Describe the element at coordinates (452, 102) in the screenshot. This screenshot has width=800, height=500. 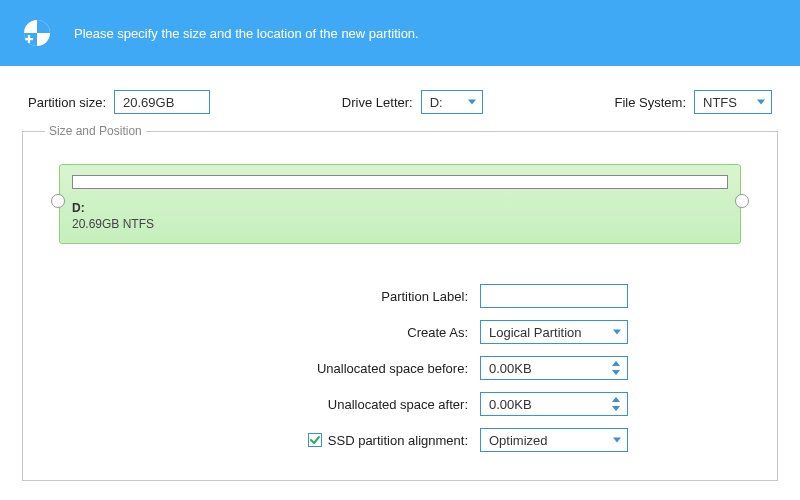
I see `drive-letter-dropdown: D:` at that location.